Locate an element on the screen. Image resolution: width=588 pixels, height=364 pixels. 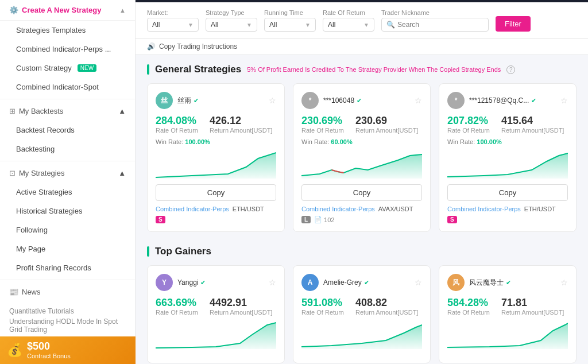
sidebar-item-combined-indicator-spot: Combined Indicator-Spot is located at coordinates (68, 87).